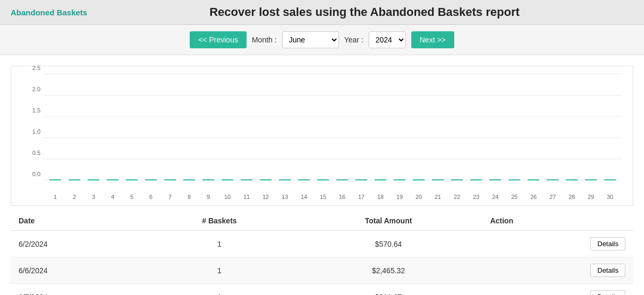  I want to click on header-bar: Abandoned Baskets Recover lost sales usi…, so click(322, 13).